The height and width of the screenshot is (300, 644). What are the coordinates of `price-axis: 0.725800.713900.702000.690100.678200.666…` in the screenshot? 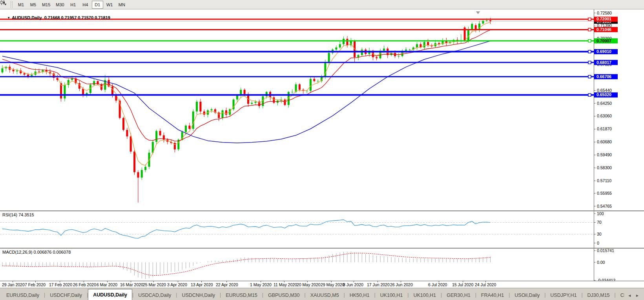 It's located at (606, 110).